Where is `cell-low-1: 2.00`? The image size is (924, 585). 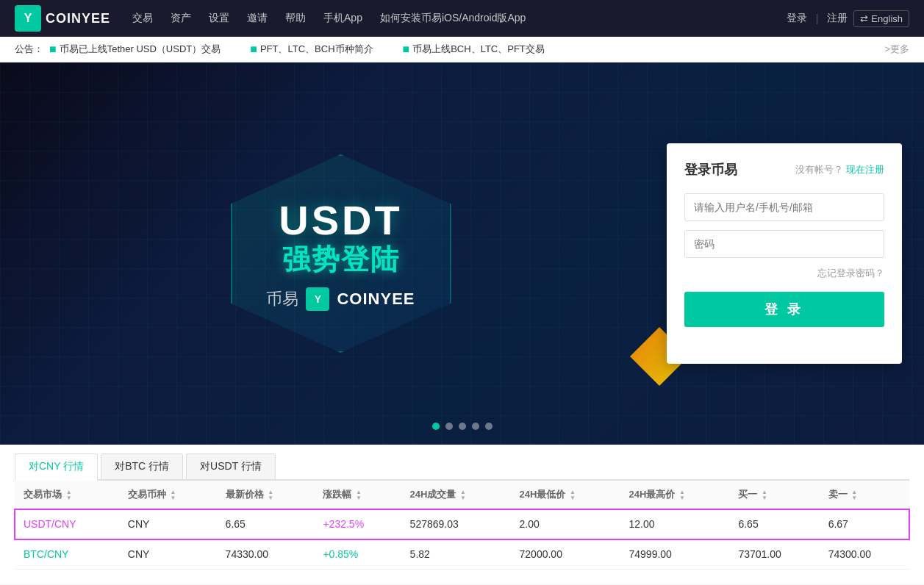 cell-low-1: 2.00 is located at coordinates (566, 525).